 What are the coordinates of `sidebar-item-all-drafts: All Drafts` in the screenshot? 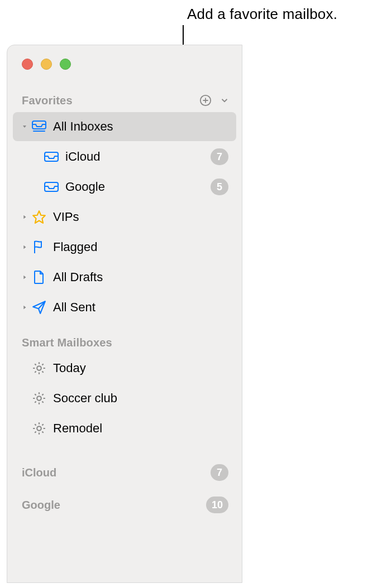 It's located at (125, 277).